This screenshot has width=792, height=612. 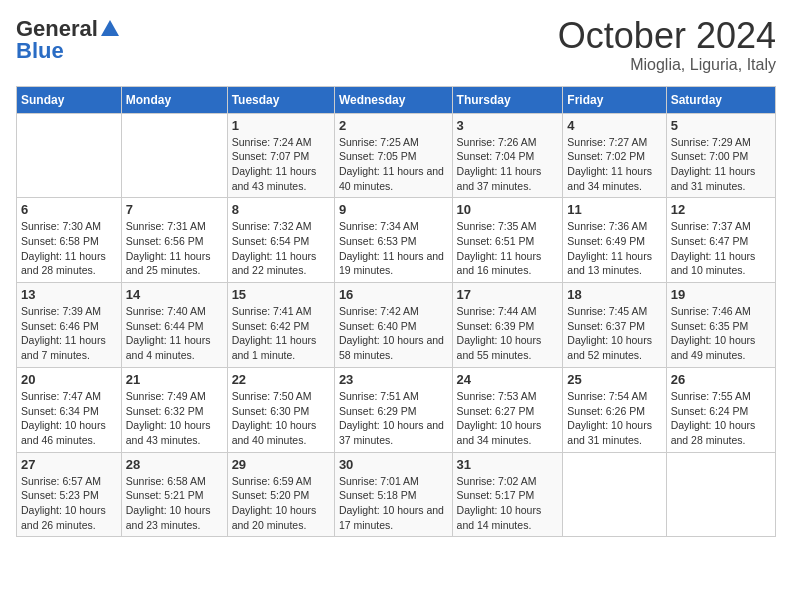 What do you see at coordinates (281, 334) in the screenshot?
I see `day-info: Sunrise: 7:41 AMSunset: 6:42 PMDaylight:…` at bounding box center [281, 334].